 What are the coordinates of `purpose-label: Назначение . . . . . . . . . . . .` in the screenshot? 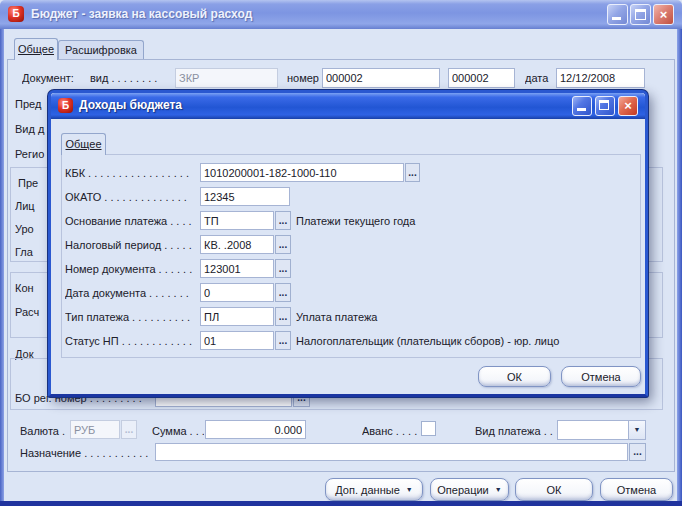 It's located at (86, 453).